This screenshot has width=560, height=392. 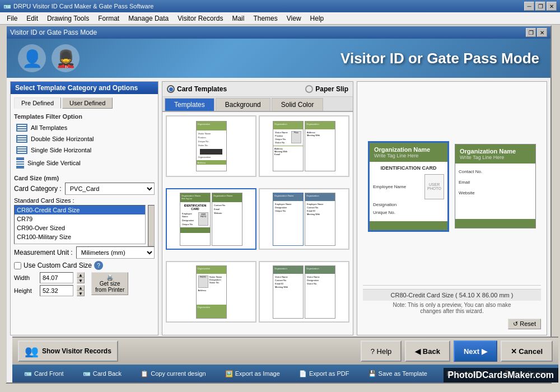 What do you see at coordinates (173, 374) in the screenshot?
I see `status-copy-design: 📋 Copy current design` at bounding box center [173, 374].